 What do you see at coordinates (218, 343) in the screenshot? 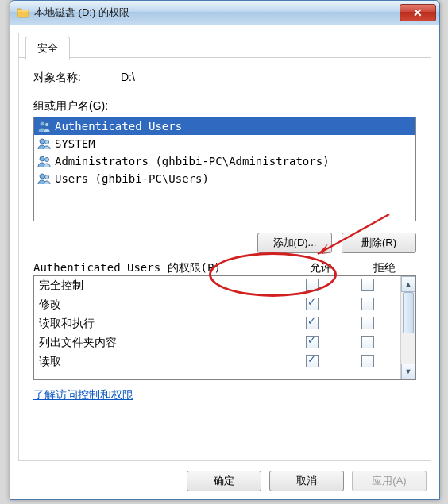
I see `permission-row: 列出文件夹内容` at bounding box center [218, 343].